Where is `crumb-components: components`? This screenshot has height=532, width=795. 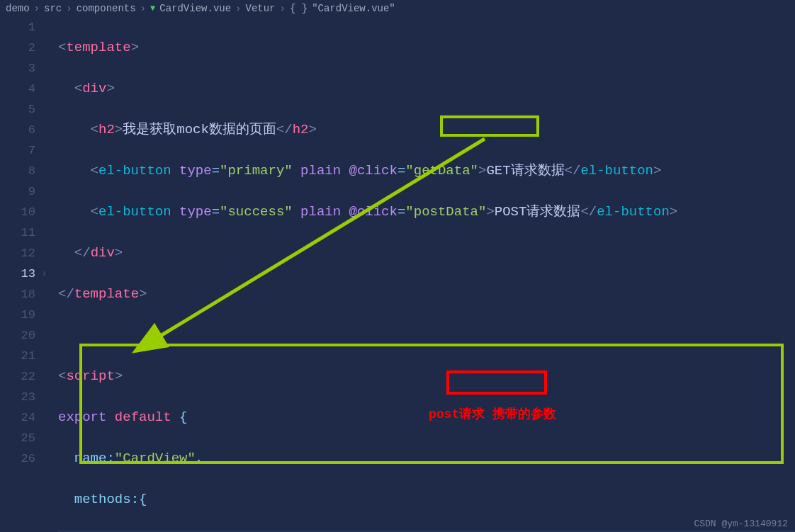 crumb-components: components is located at coordinates (106, 9).